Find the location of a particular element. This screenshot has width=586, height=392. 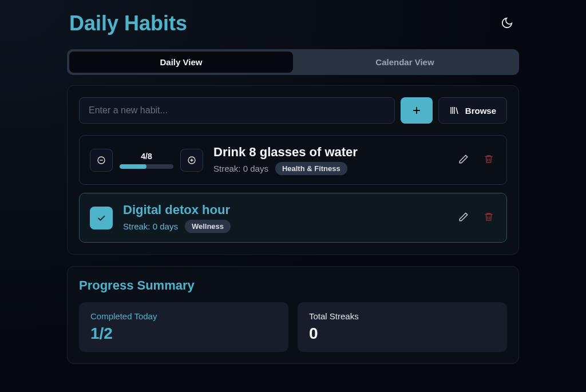

moon-icon is located at coordinates (507, 23).